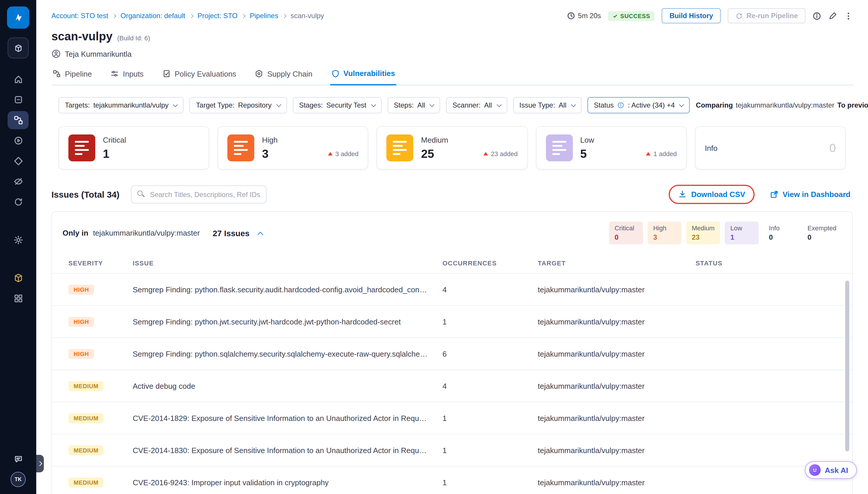 This screenshot has height=494, width=868. Describe the element at coordinates (848, 16) in the screenshot. I see `more-options-button` at that location.